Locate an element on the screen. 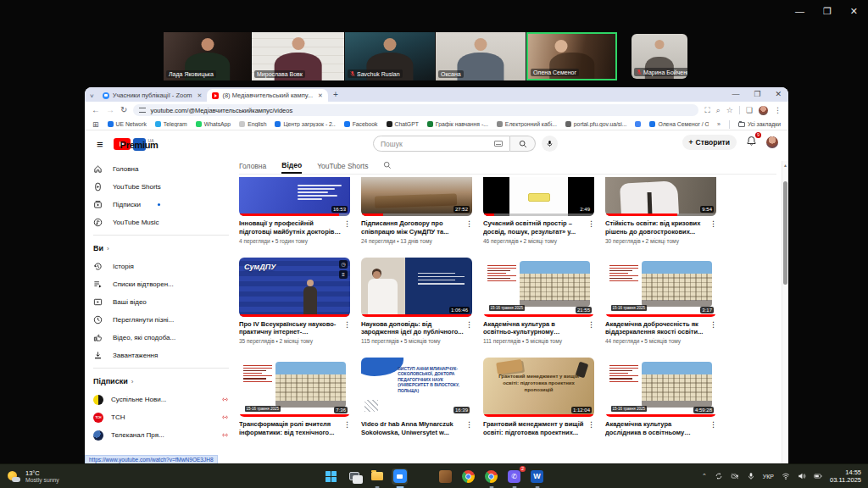 Image resolution: width=868 pixels, height=488 pixels. zoom-app-button is located at coordinates (400, 476).